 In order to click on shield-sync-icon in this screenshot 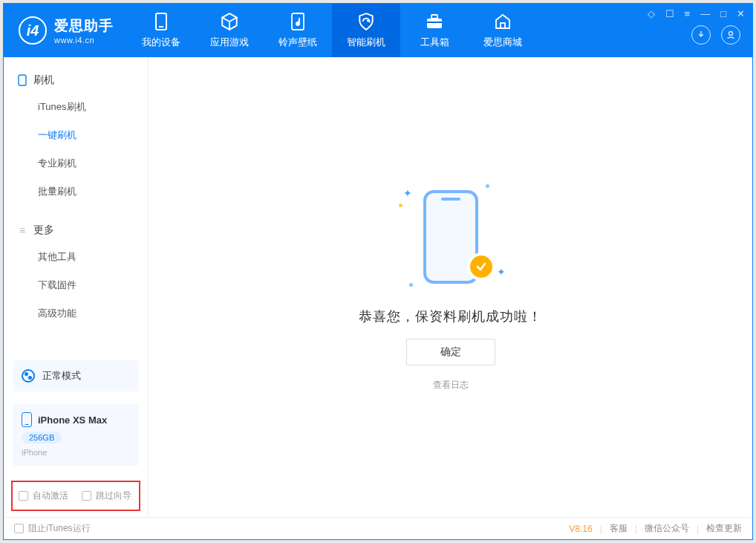, I will do `click(366, 22)`.